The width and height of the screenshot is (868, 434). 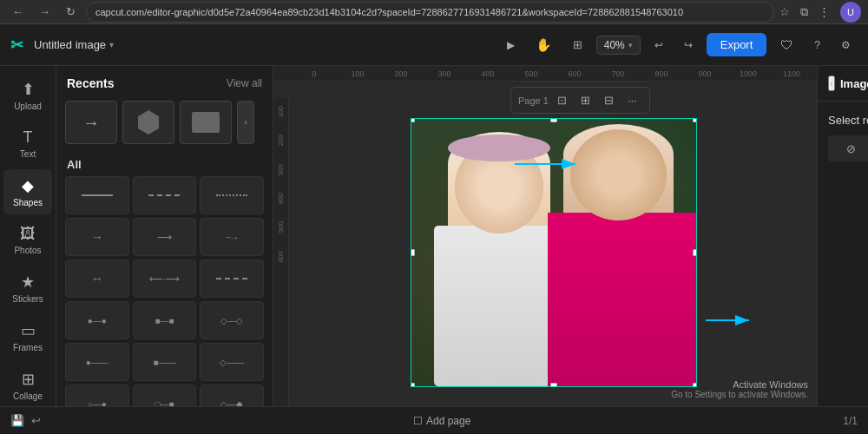 I want to click on shape-item-custom3: ◇—◆, so click(x=232, y=396).